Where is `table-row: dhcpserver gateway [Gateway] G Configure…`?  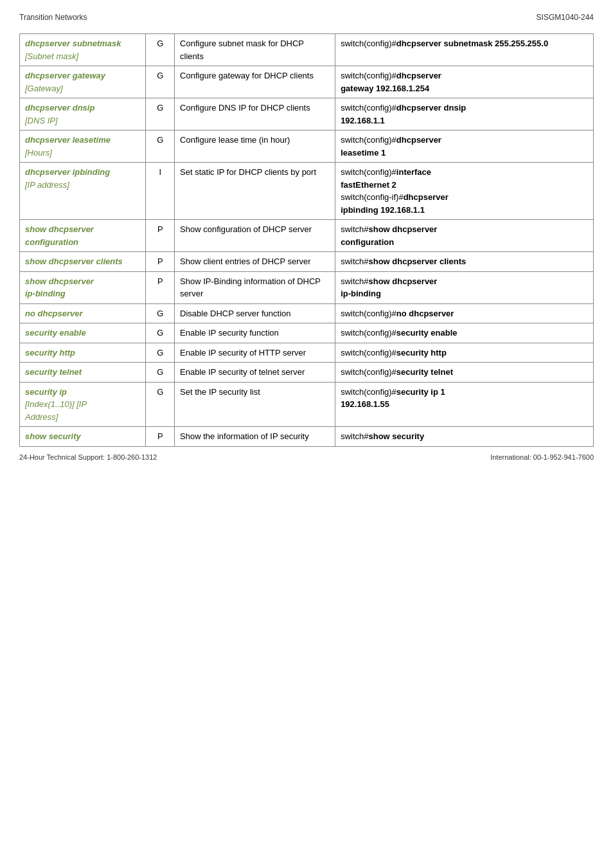
table-row: dhcpserver gateway [Gateway] G Configure… is located at coordinates (307, 82).